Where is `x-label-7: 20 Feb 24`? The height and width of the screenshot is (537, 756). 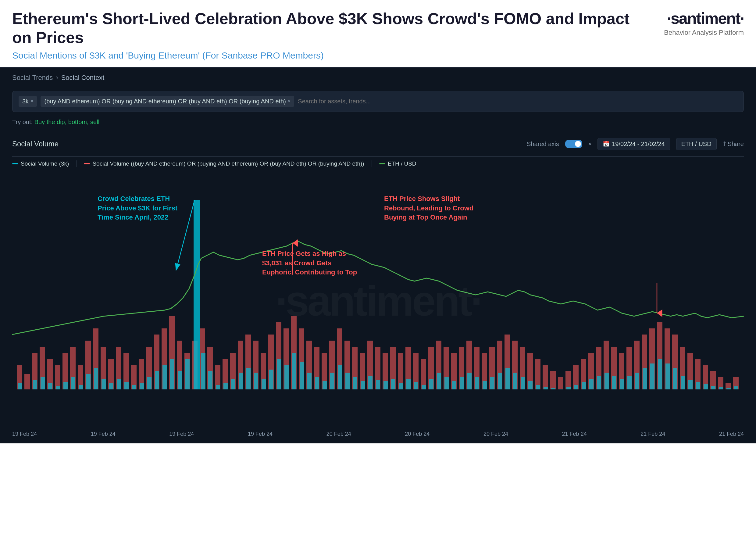 x-label-7: 20 Feb 24 is located at coordinates (496, 434).